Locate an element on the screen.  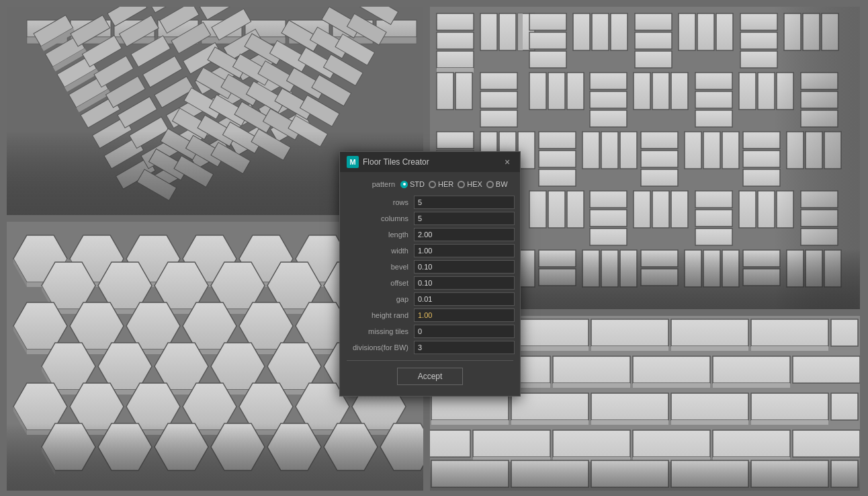
field-input-columns is located at coordinates (464, 218).